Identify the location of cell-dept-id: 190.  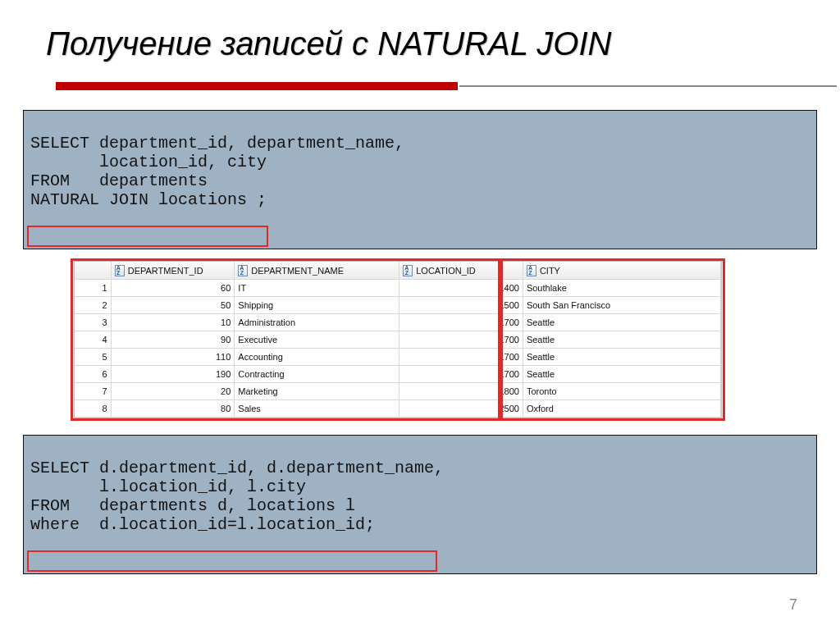
(172, 374).